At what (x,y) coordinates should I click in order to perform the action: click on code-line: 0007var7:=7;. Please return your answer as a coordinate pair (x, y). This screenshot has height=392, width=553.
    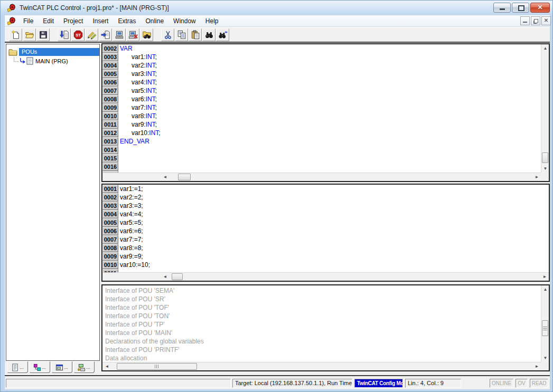
    Looking at the image, I should click on (325, 240).